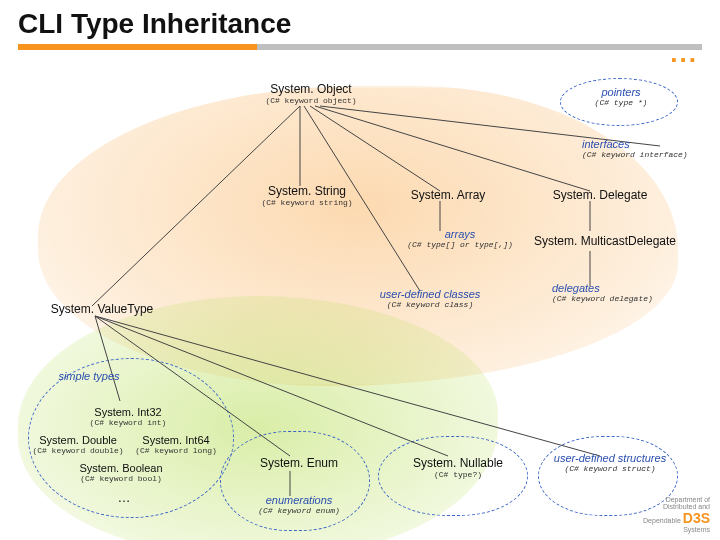 This screenshot has width=720, height=540. I want to click on sub: (C# keyword object), so click(311, 100).